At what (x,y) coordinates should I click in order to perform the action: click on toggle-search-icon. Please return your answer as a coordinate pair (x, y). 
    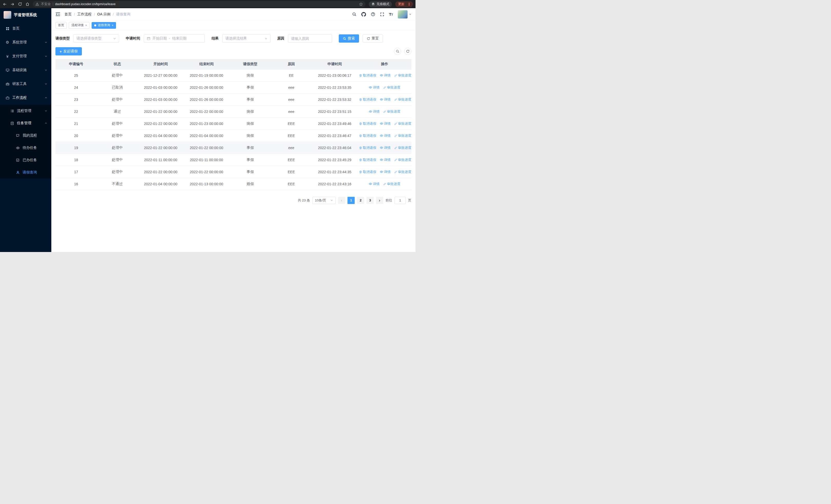
    Looking at the image, I should click on (397, 51).